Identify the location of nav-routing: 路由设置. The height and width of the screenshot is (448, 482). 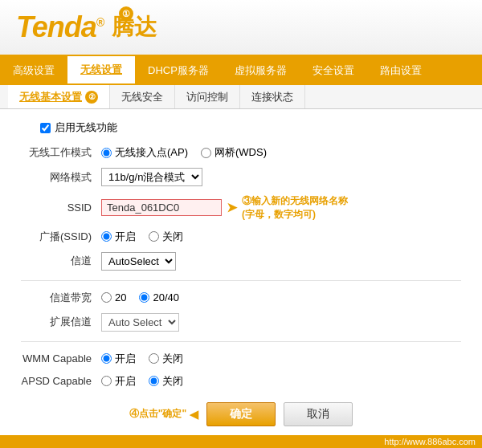
(401, 71).